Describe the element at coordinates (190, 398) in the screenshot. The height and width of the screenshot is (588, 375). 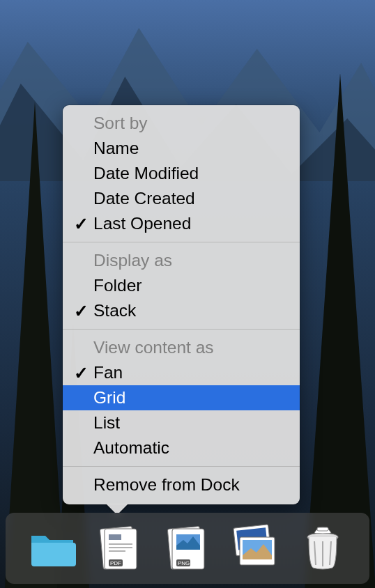
I see `menu-item-label: Grid` at that location.